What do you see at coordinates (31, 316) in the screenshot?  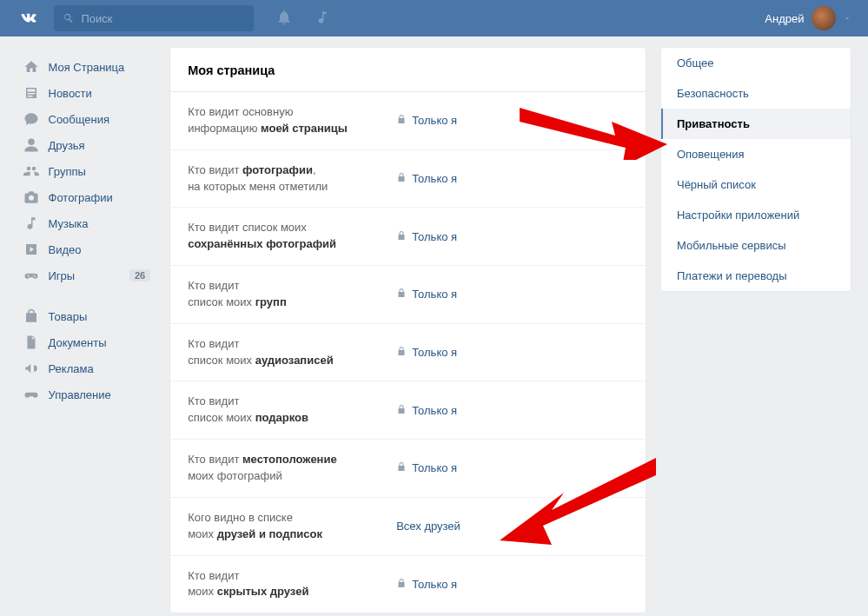 I see `bag-icon` at bounding box center [31, 316].